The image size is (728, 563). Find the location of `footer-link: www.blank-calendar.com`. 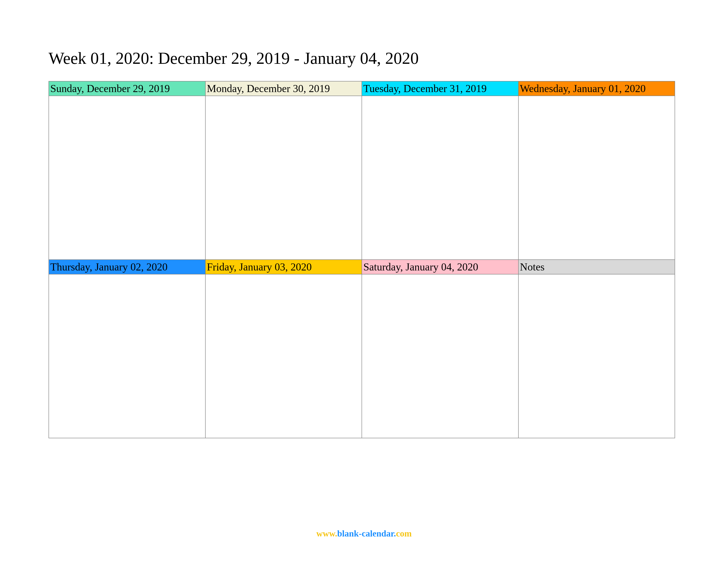

footer-link: www.blank-calendar.com is located at coordinates (364, 534).